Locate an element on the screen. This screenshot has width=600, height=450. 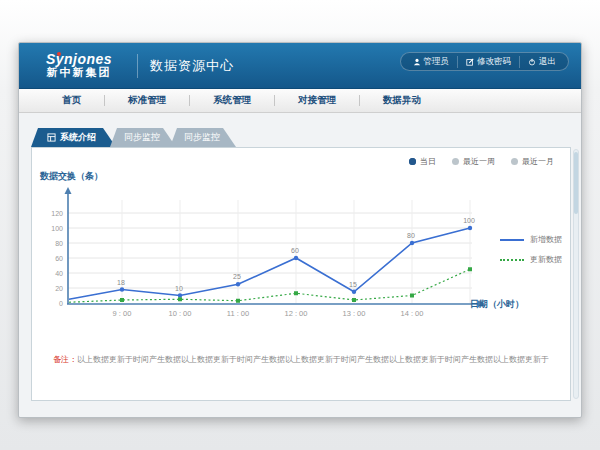
svg-text: 18 is located at coordinates (121, 282).